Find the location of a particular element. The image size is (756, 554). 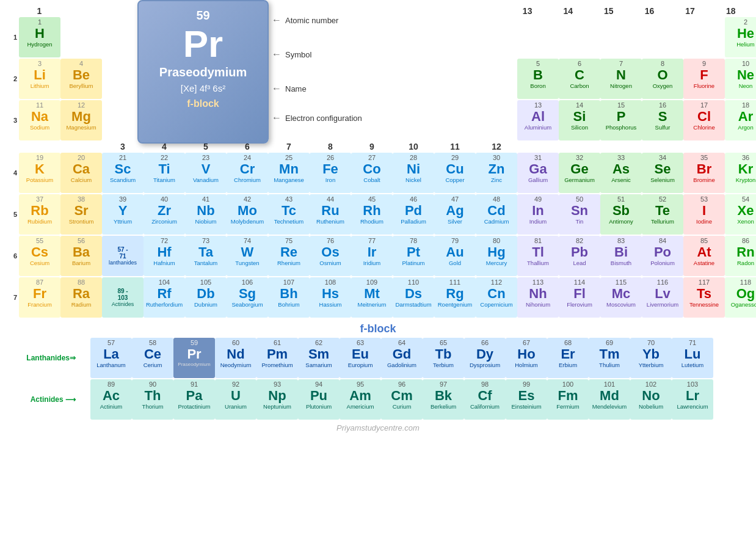

element-hg: 80 Hg Mercury is located at coordinates (496, 256).